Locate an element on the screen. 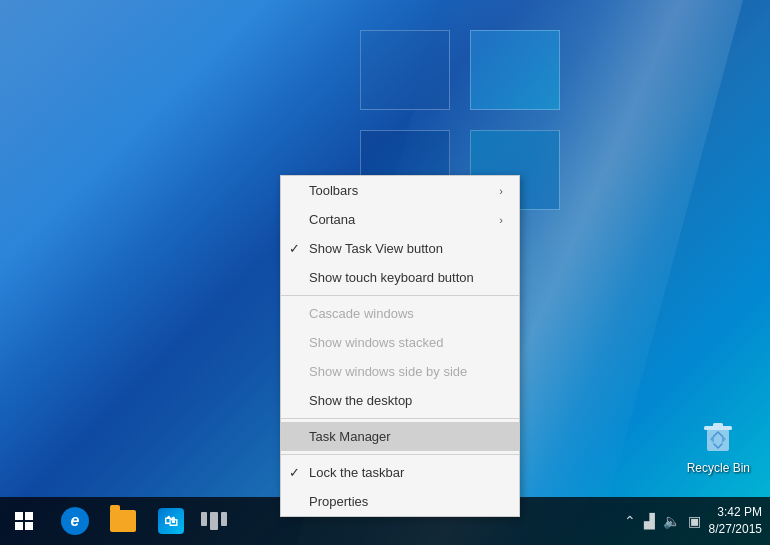 Image resolution: width=770 pixels, height=545 pixels. menu-item-lock-taskbar: ✓Lock the taskbar is located at coordinates (400, 472).